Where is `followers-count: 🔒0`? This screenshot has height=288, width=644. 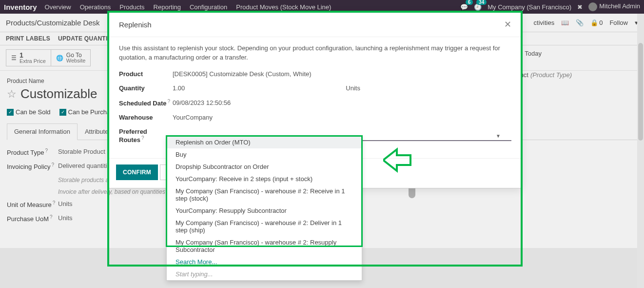
followers-count: 🔒0 is located at coordinates (597, 22).